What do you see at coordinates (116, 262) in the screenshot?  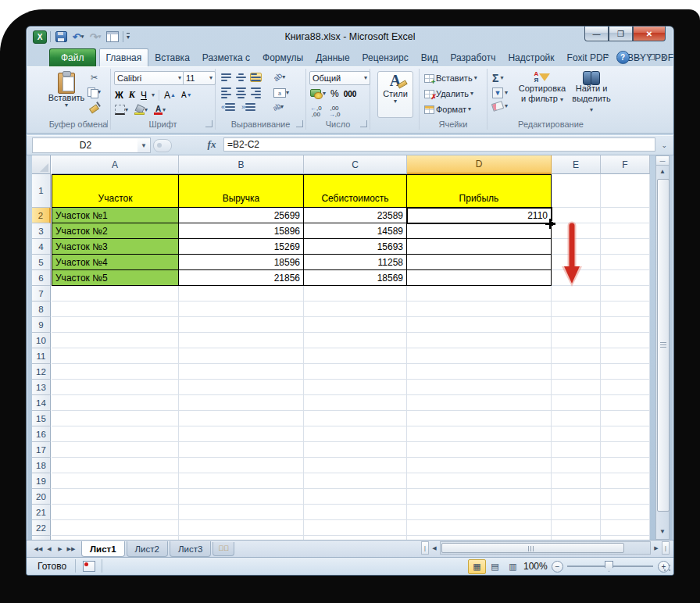 I see `table-cell: Участок №4` at bounding box center [116, 262].